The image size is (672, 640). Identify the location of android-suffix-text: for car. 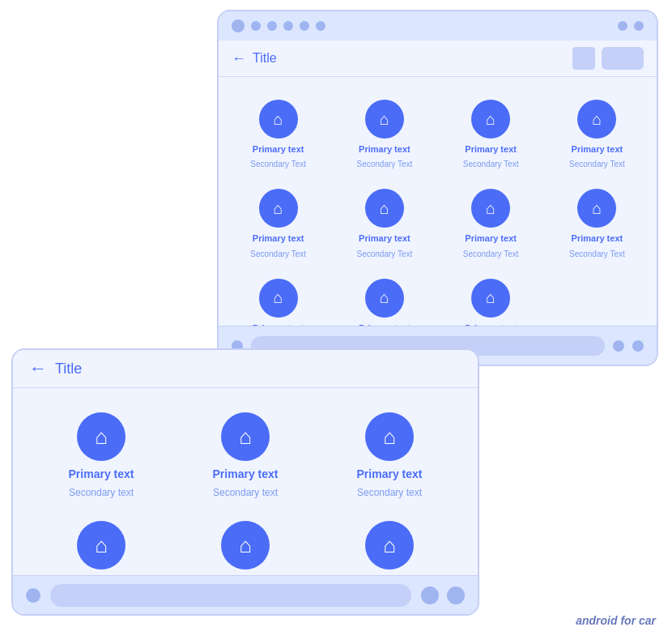
(638, 621).